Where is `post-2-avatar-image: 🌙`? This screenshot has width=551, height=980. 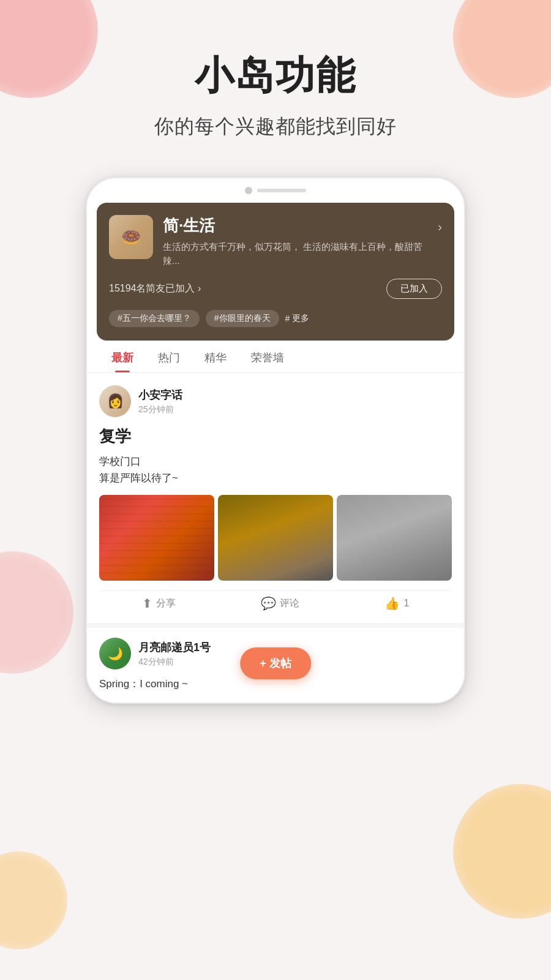
post-2-avatar-image: 🌙 is located at coordinates (115, 654).